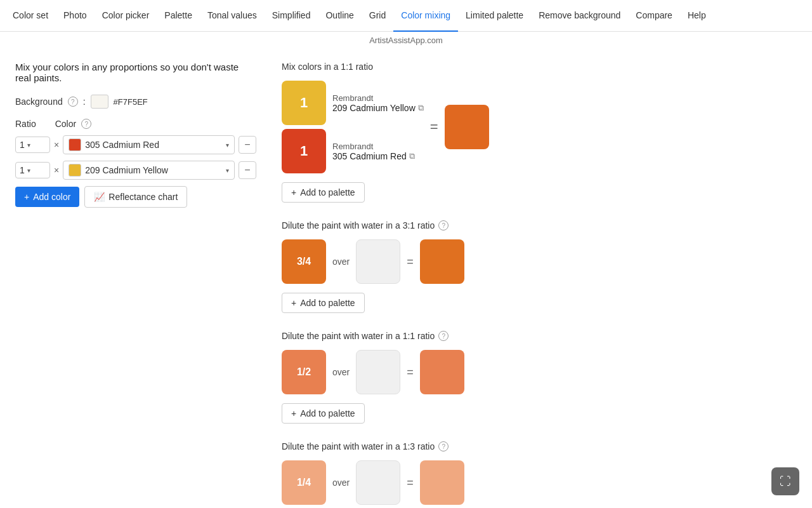 The width and height of the screenshot is (812, 508). I want to click on background-hex: #F7F5EF, so click(131, 102).